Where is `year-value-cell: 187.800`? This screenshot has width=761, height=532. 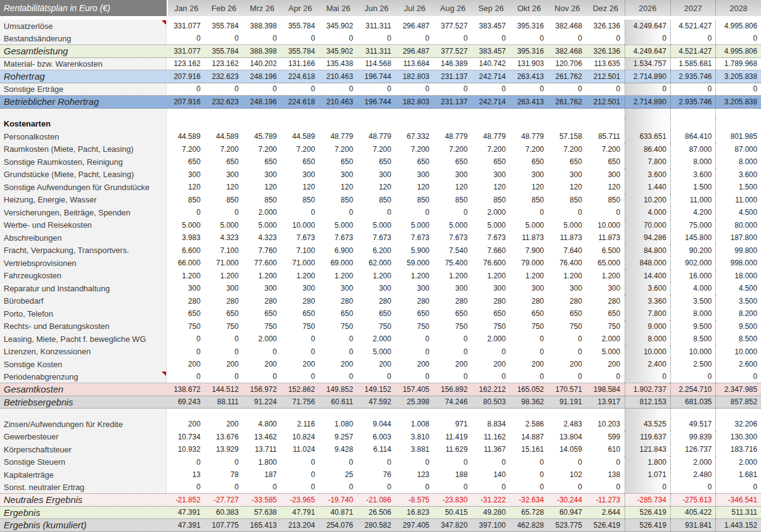 year-value-cell: 187.800 is located at coordinates (738, 238).